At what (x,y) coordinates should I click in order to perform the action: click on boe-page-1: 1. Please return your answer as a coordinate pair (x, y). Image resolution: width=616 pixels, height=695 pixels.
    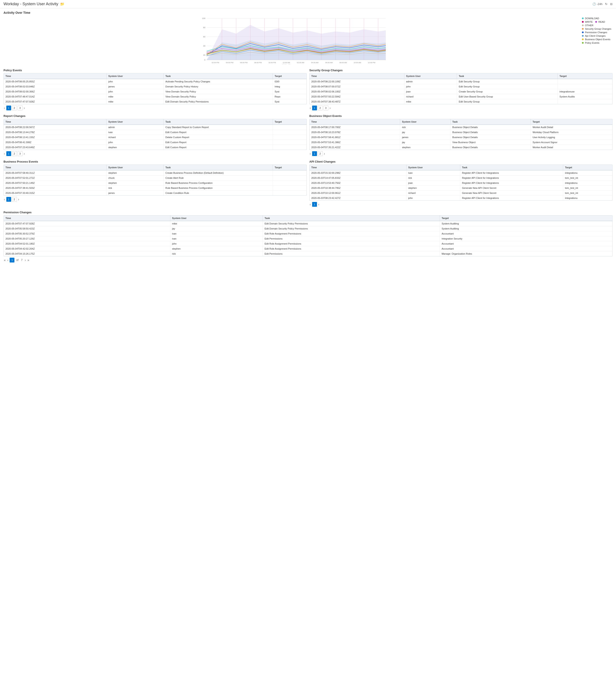
    Looking at the image, I should click on (315, 154).